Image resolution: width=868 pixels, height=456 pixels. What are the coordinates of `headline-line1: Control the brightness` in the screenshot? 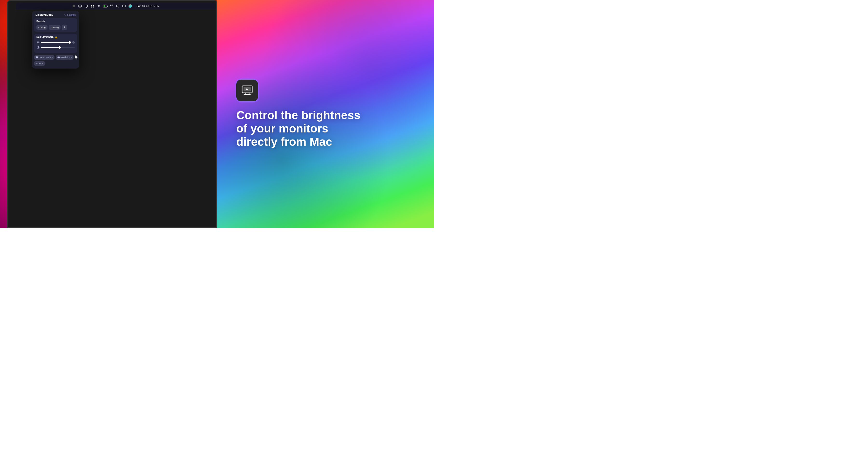 It's located at (299, 115).